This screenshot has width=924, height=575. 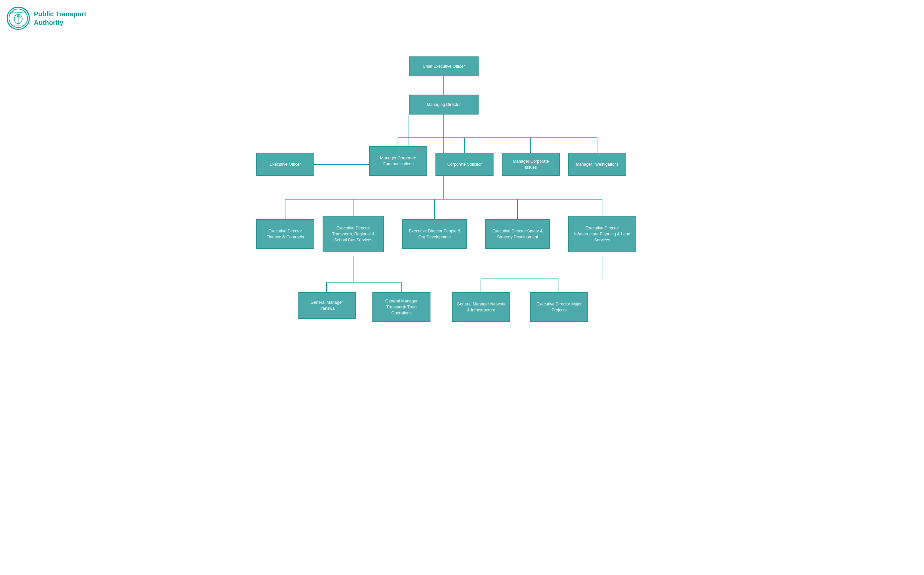 What do you see at coordinates (285, 234) in the screenshot?
I see `edfc-node: Executive Director Finance & Contracts` at bounding box center [285, 234].